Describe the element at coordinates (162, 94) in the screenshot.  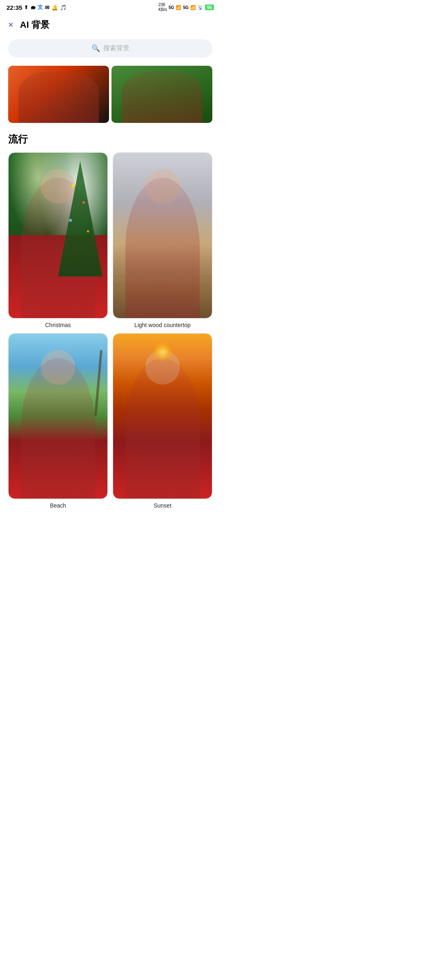
I see `preview-thumb-nature` at that location.